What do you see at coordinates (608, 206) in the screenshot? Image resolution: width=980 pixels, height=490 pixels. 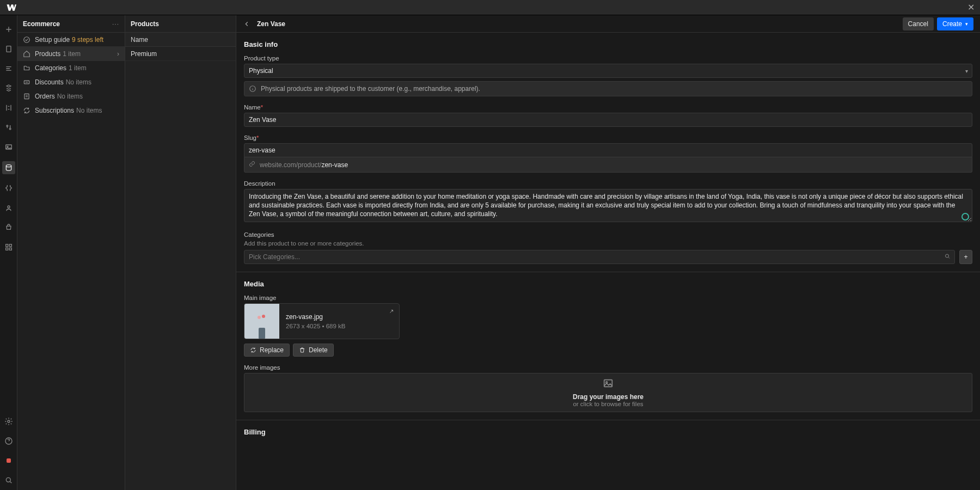 I see `description-textarea` at bounding box center [608, 206].